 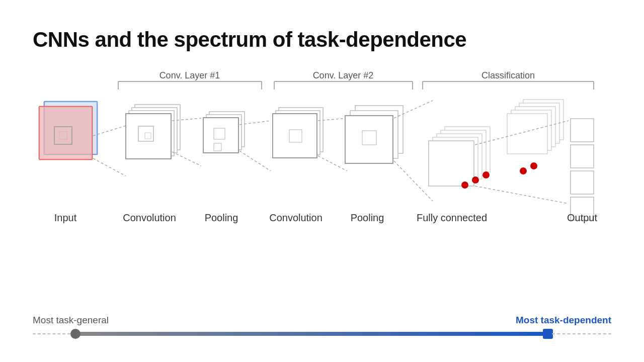 I want to click on dashed-right, so click(x=582, y=334).